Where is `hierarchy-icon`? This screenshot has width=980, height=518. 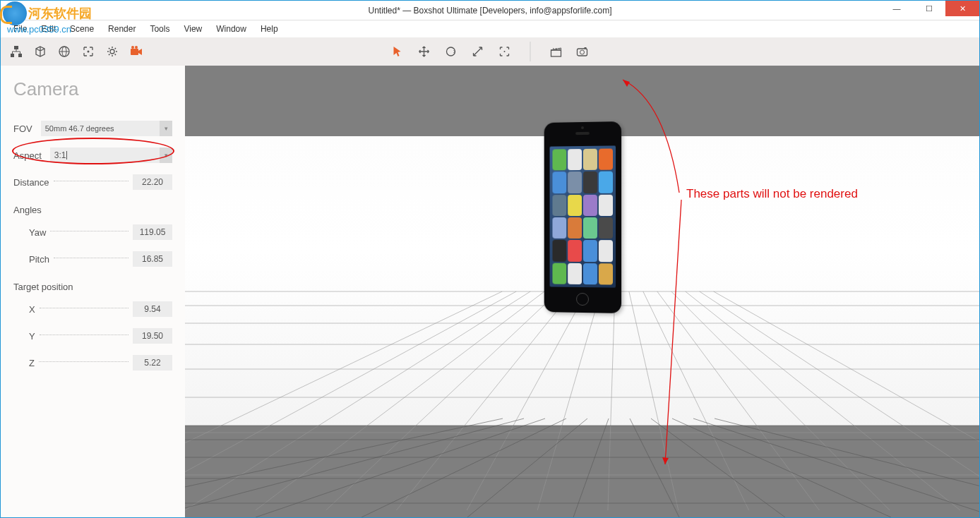 hierarchy-icon is located at coordinates (16, 52).